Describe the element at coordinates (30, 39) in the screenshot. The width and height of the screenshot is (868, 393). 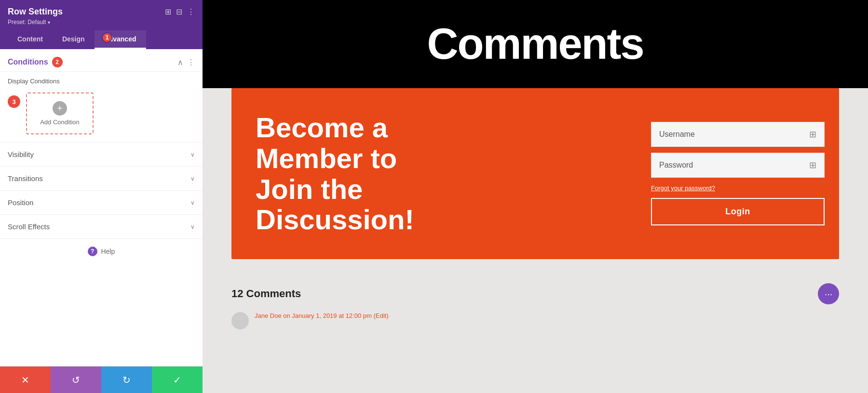
I see `tab-content: Content` at that location.